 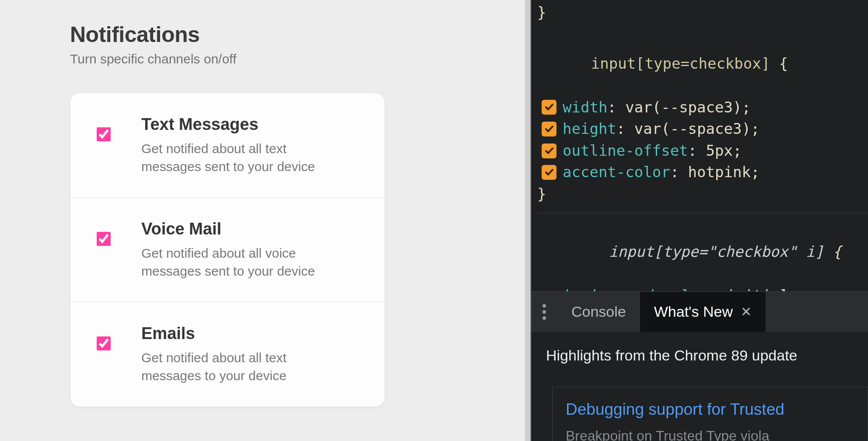 I want to click on notification-title: Voice Mail, so click(x=235, y=229).